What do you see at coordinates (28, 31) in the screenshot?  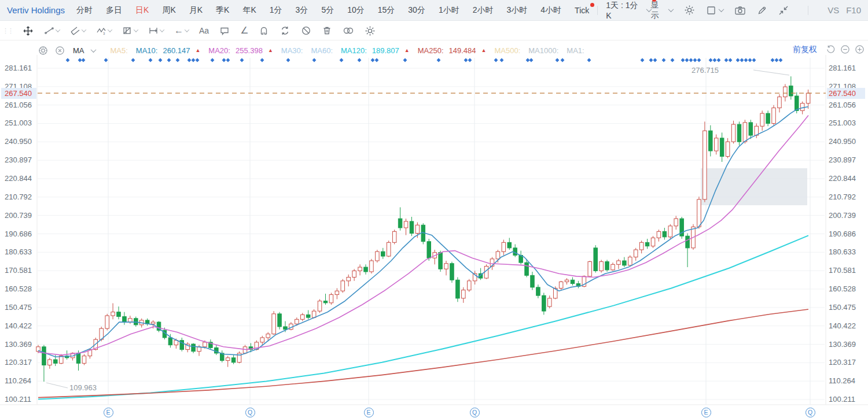 I see `tool-cursor-move` at bounding box center [28, 31].